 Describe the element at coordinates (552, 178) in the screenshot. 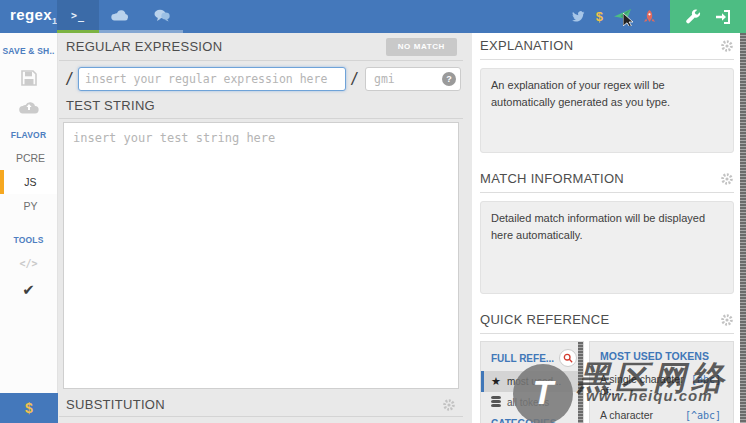

I see `match-information-title: MATCH INFORMATION` at that location.